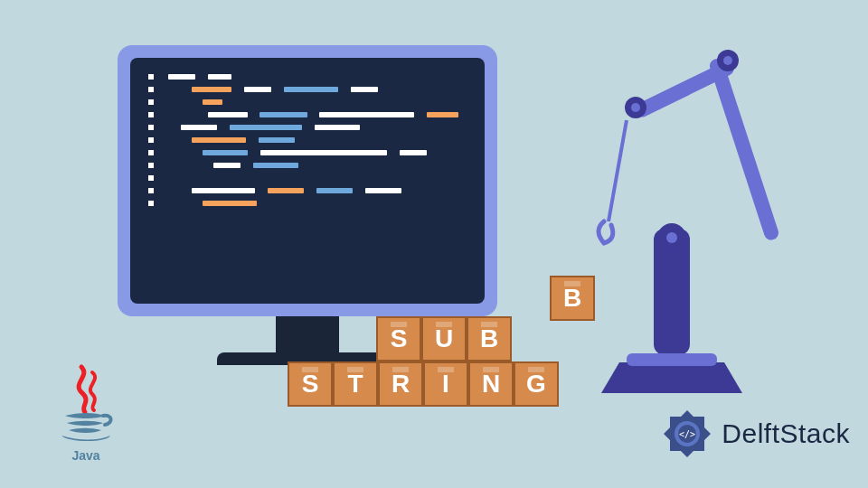 This screenshot has width=868, height=488. Describe the element at coordinates (491, 384) in the screenshot. I see `letter-box-char: N` at that location.